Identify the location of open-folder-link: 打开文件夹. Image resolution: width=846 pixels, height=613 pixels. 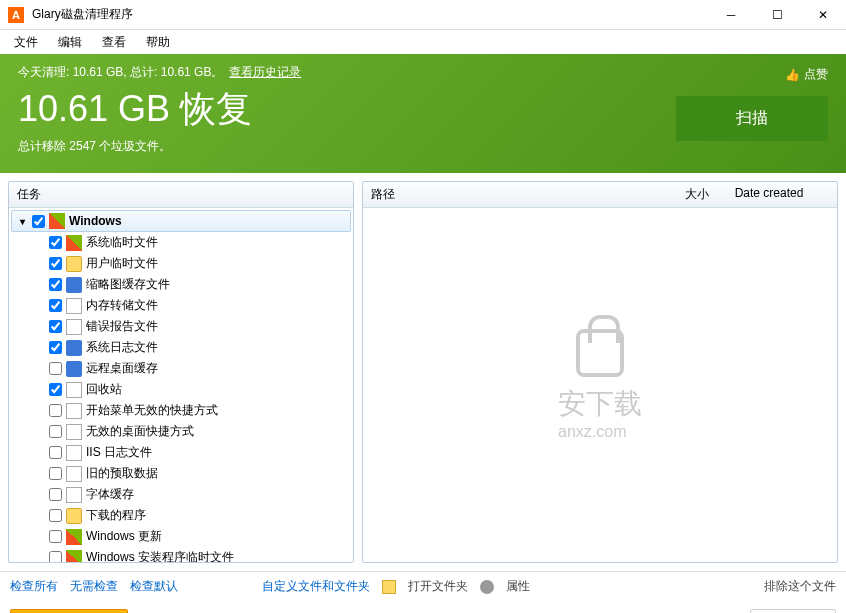
(438, 586).